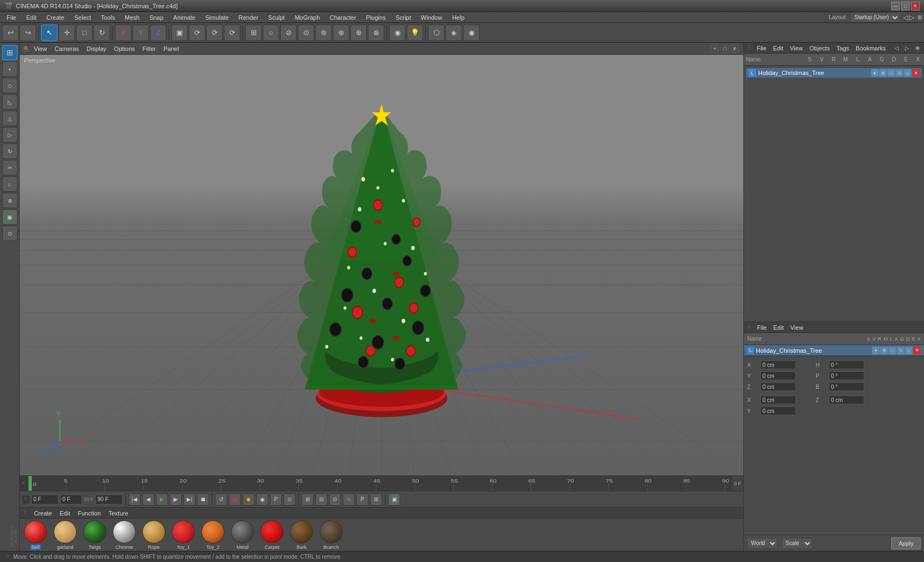 Image resolution: width=924 pixels, height=562 pixels. What do you see at coordinates (778, 400) in the screenshot?
I see `sx-input` at bounding box center [778, 400].